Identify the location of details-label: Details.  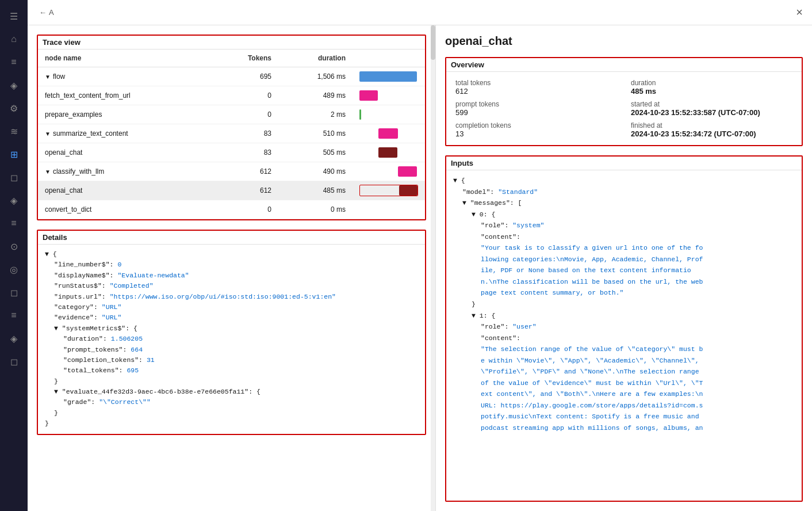
(55, 237).